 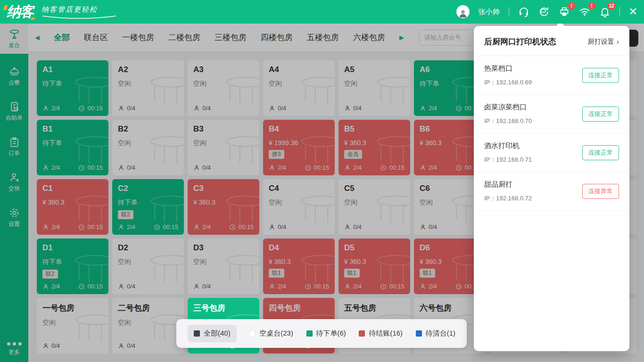 I want to click on wifi-icon: !, so click(x=585, y=12).